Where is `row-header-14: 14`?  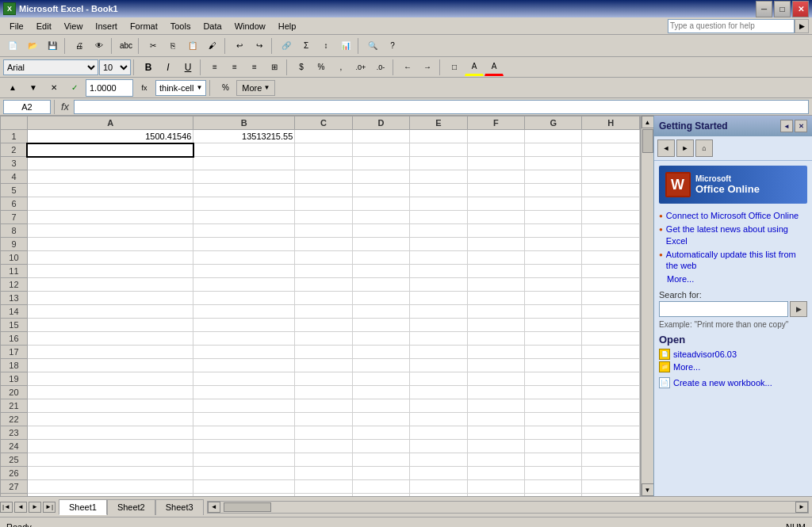
row-header-14: 14 is located at coordinates (14, 312).